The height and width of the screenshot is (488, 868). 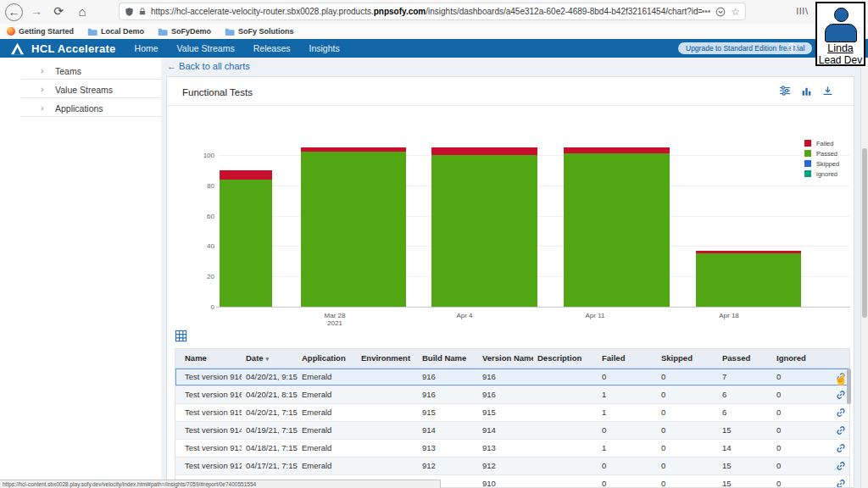 What do you see at coordinates (822, 164) in the screenshot?
I see `legend-item-skipped: Skipped` at bounding box center [822, 164].